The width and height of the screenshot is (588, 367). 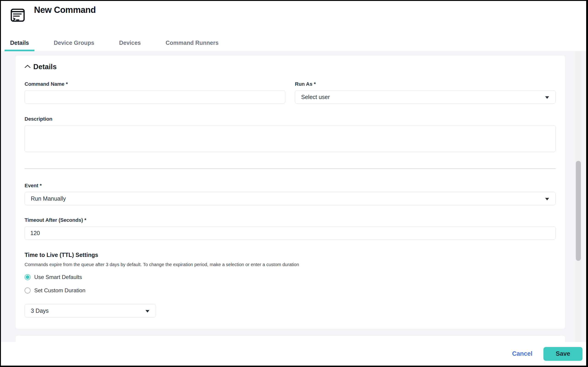 I want to click on page-header: New Command Details Device Groups Device…, so click(x=294, y=26).